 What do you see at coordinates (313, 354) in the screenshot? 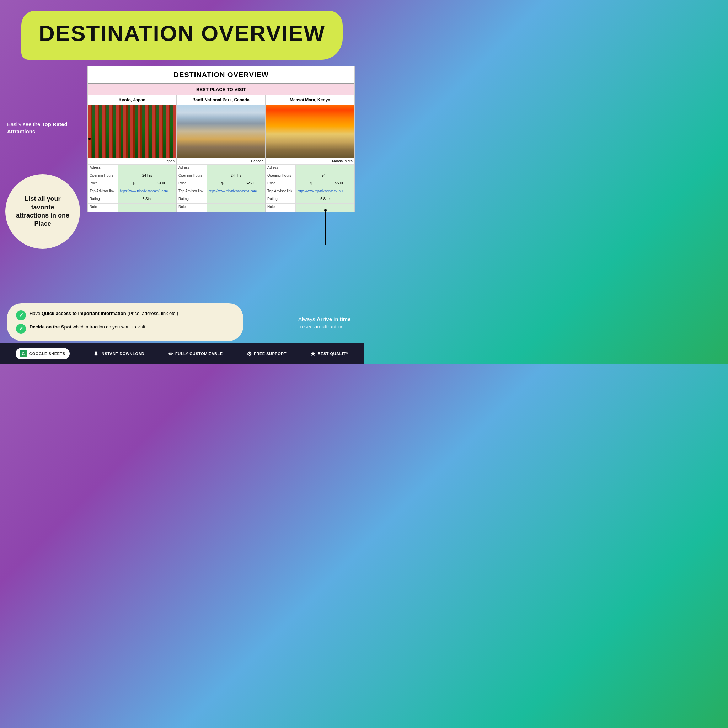
I see `star-icon: ★` at bounding box center [313, 354].